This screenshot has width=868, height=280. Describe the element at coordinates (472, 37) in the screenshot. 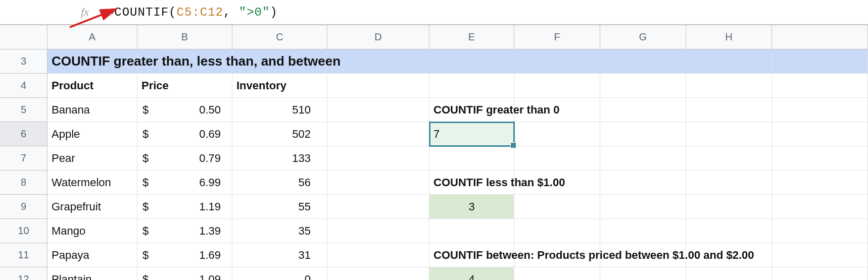

I see `col-header-E: E` at that location.